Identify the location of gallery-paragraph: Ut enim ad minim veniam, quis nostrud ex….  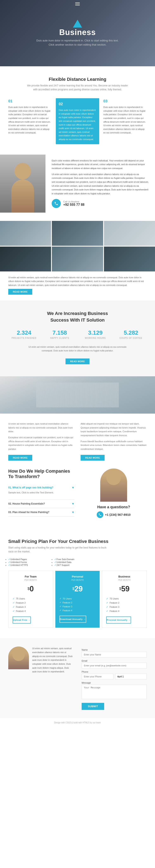
(77, 281).